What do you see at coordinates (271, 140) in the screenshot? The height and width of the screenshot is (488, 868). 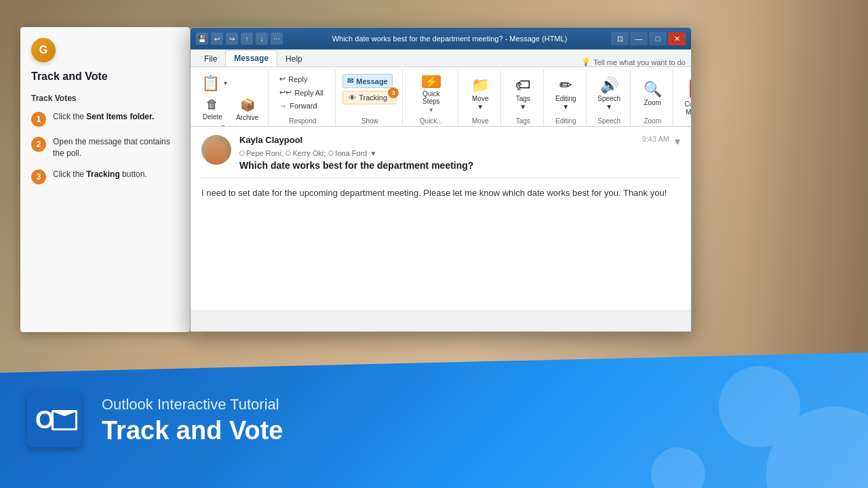 I see `sender-name: Kayla Claypool` at bounding box center [271, 140].